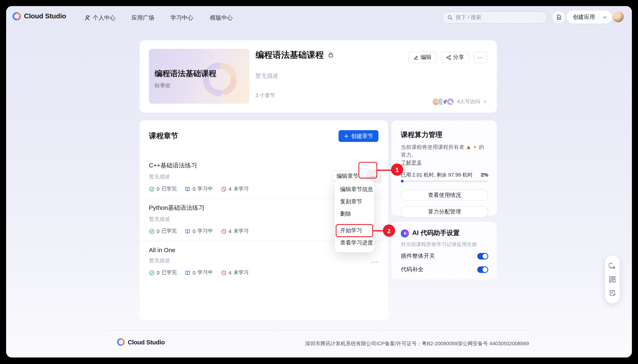 The image size is (638, 364). I want to click on share-icon, so click(448, 58).